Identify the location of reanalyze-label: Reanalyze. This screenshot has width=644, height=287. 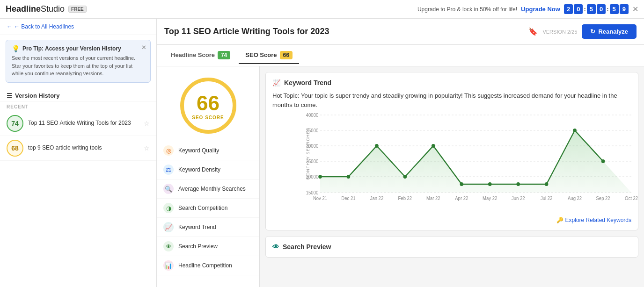
(613, 32).